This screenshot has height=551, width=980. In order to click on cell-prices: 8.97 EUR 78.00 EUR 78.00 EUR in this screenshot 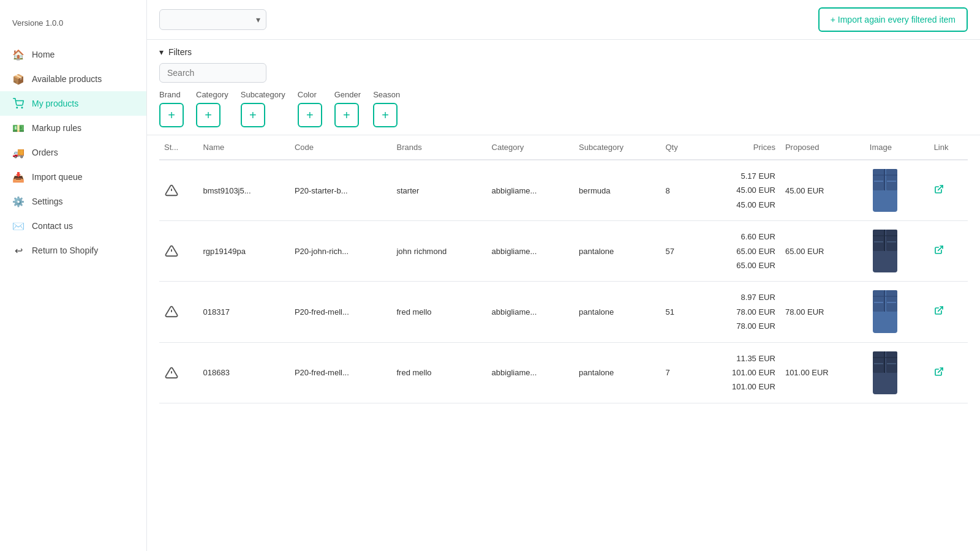, I will do `click(738, 312)`.